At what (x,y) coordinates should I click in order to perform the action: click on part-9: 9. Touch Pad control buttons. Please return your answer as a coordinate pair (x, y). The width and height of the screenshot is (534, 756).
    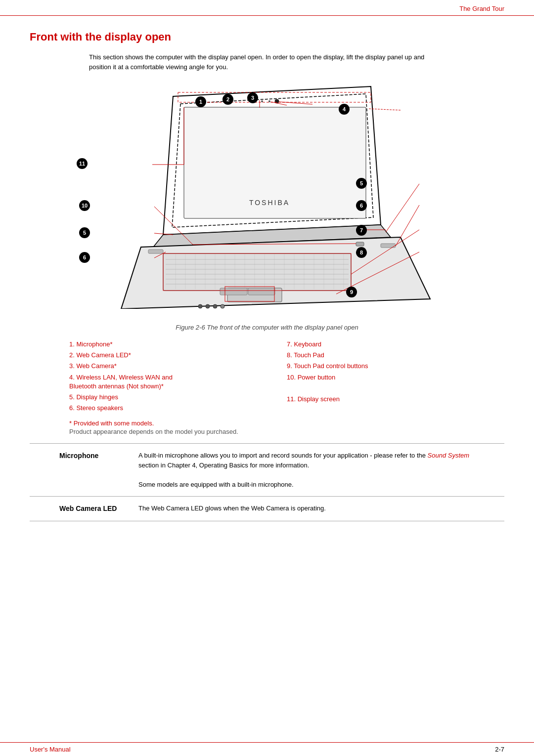
    Looking at the image, I should click on (396, 366).